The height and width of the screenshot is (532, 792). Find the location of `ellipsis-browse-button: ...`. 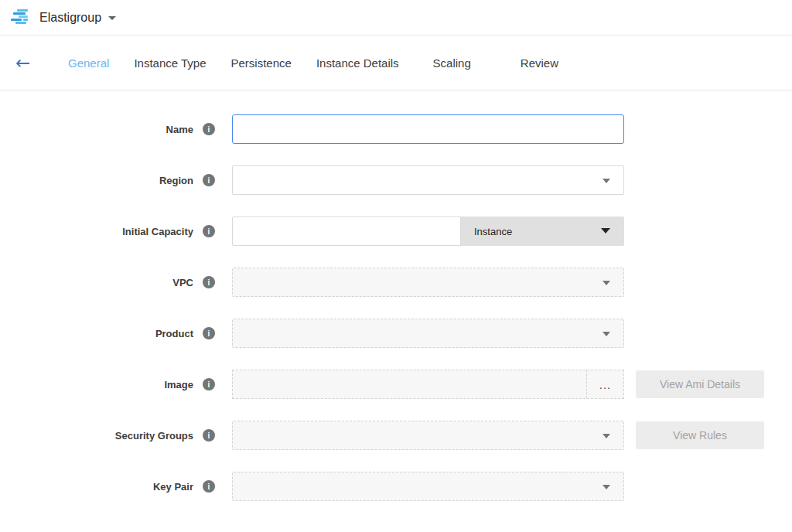

ellipsis-browse-button: ... is located at coordinates (605, 384).